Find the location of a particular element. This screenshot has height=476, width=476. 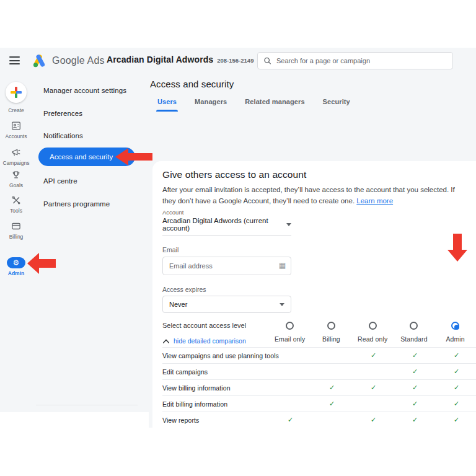

accounts-icon is located at coordinates (16, 126).